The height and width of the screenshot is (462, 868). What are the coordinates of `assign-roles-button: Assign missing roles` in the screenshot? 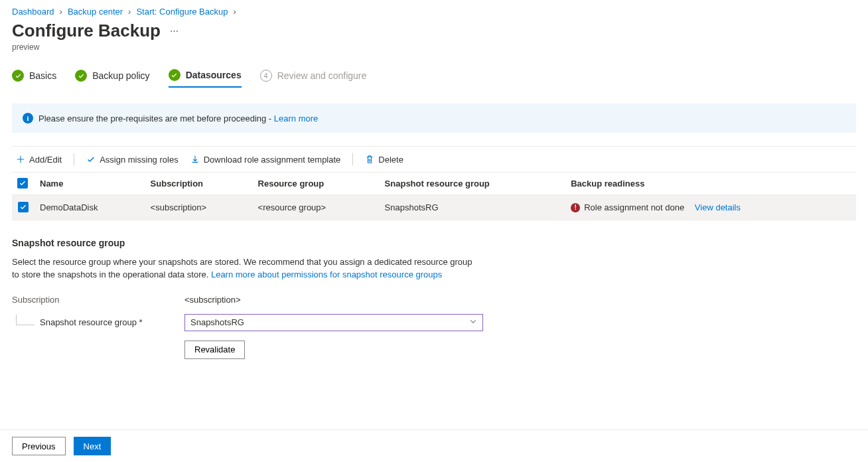 It's located at (133, 159).